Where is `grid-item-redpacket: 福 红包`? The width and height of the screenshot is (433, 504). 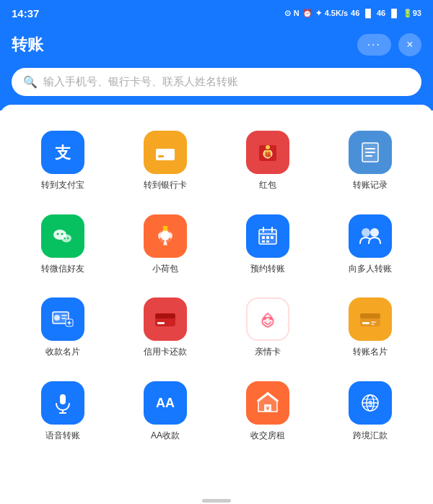
grid-item-redpacket: 福 红包 is located at coordinates (268, 161).